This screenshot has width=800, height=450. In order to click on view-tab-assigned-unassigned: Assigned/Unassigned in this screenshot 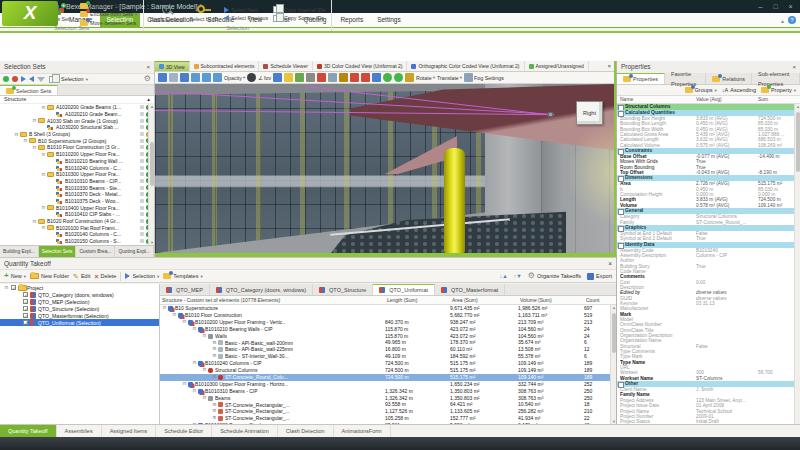, I will do `click(557, 66)`.